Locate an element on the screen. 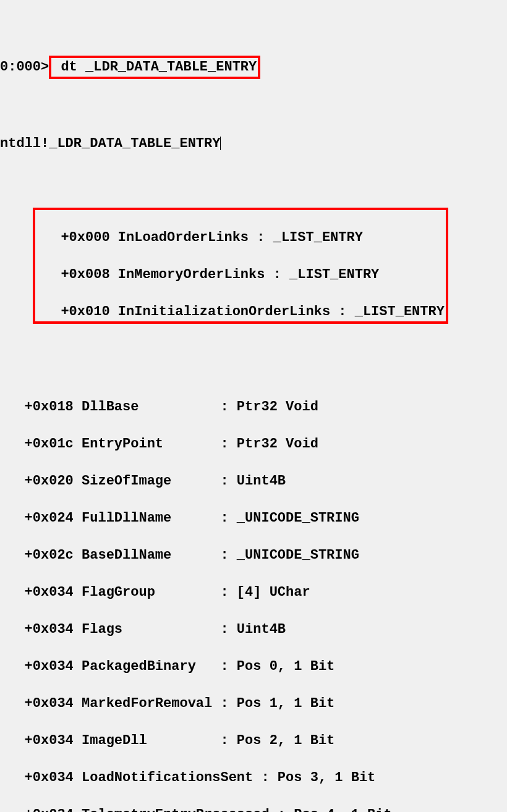  field-row: +0x010 InInitializationOrderLinks : _LIS… is located at coordinates (241, 312).